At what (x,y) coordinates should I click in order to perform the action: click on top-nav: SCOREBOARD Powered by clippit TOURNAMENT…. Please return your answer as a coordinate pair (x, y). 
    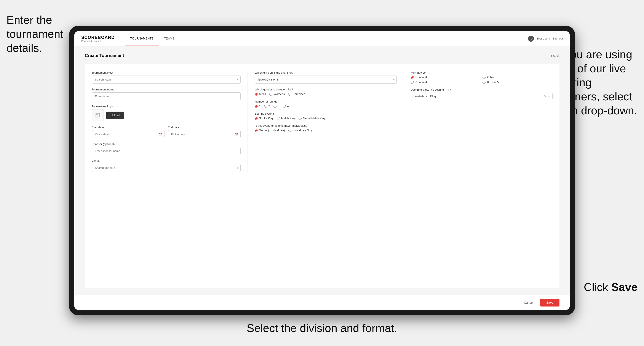
    Looking at the image, I should click on (322, 39).